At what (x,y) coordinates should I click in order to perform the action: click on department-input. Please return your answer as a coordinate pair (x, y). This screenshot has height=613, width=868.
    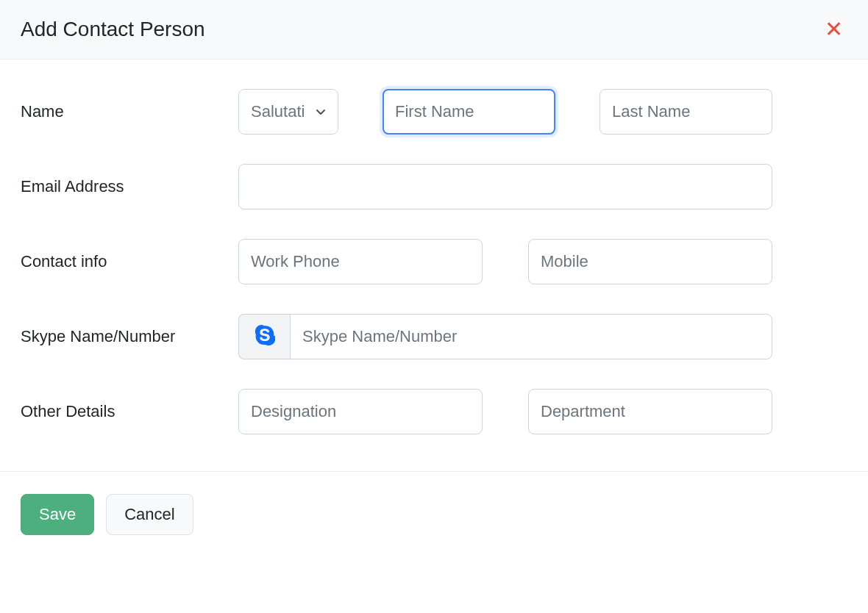
    Looking at the image, I should click on (650, 412).